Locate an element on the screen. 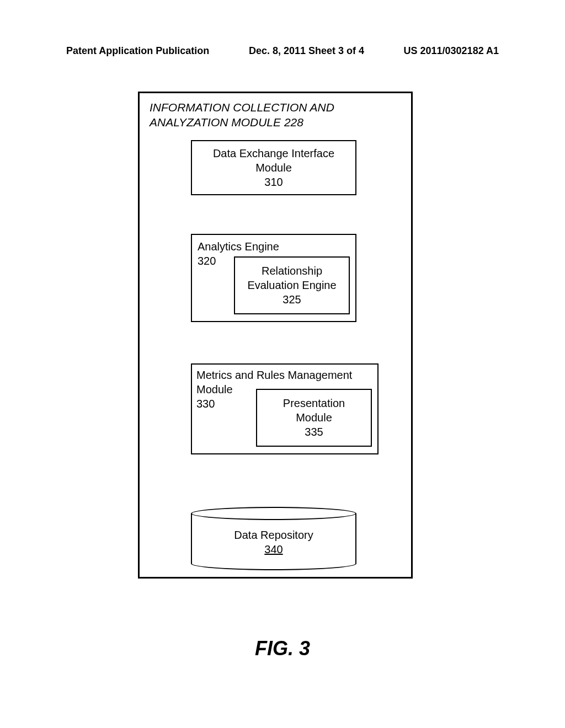 The image size is (565, 728). repository-label: Data Repository is located at coordinates (274, 535).